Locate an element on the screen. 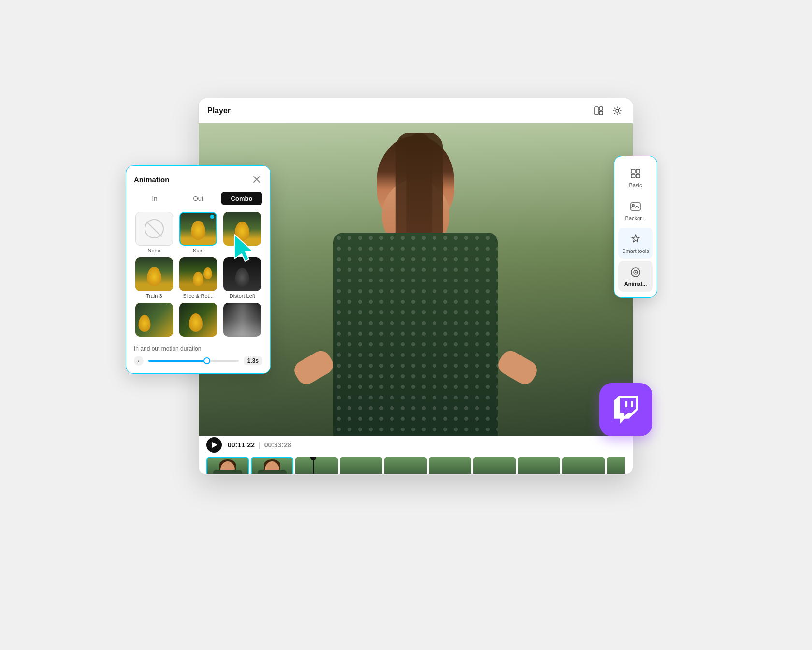 This screenshot has height=650, width=812. slider-fill is located at coordinates (178, 361).